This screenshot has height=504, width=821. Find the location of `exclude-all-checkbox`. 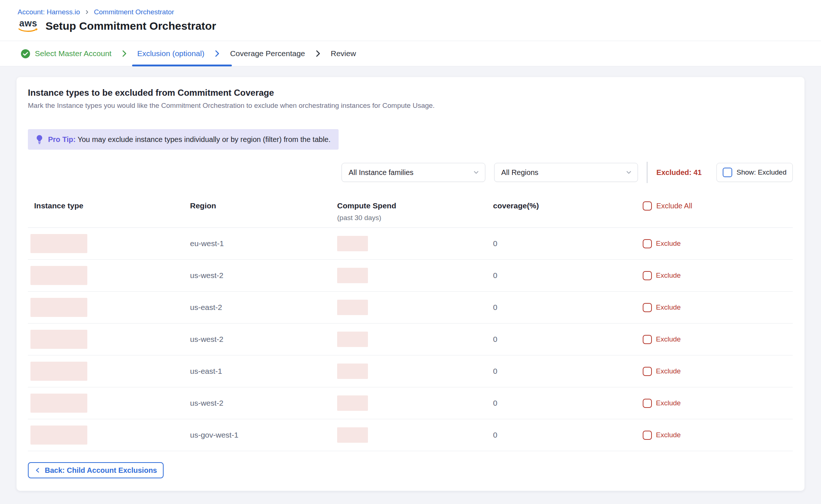

exclude-all-checkbox is located at coordinates (647, 206).